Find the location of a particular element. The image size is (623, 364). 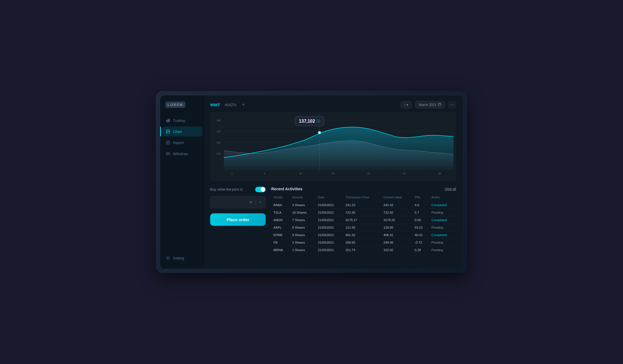

chart-label: Chart is located at coordinates (177, 132).